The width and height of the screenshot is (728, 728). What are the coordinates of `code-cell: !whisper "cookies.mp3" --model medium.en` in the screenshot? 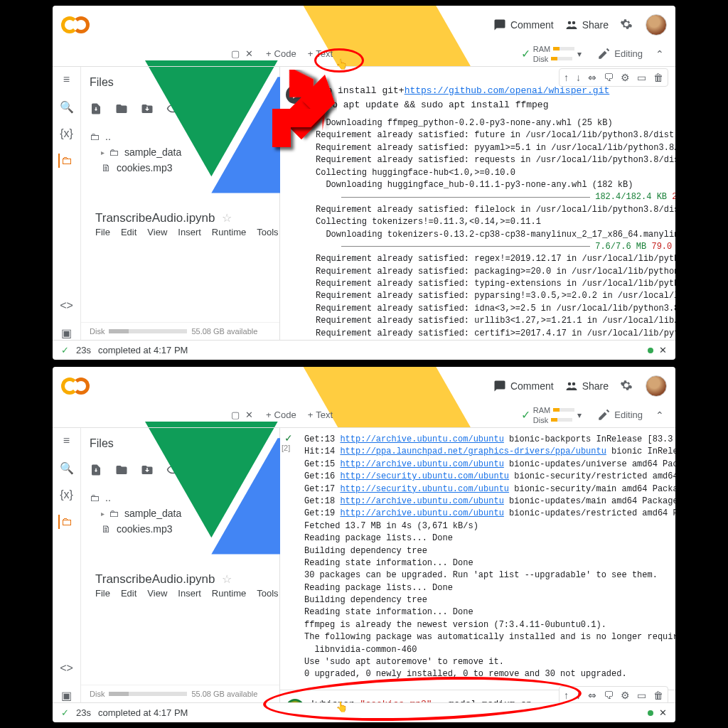 It's located at (421, 700).